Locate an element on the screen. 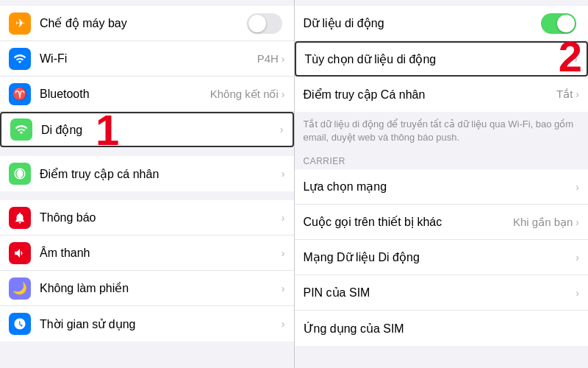  cellular-data-toggle is located at coordinates (559, 24).